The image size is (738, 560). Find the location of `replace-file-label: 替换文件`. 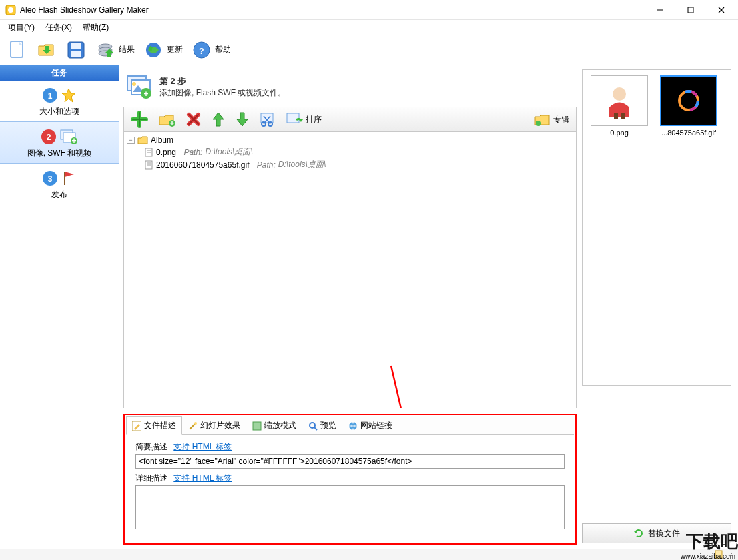

replace-file-label: 替换文件 is located at coordinates (664, 534).